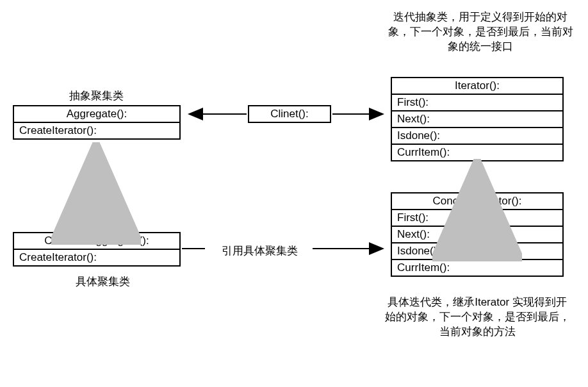 This screenshot has width=588, height=387. What do you see at coordinates (477, 317) in the screenshot?
I see `concrete-iterator-description: 具体迭代类，继承Iterator 实现得到开始的对象，下一个对象，是否到最后，当…` at bounding box center [477, 317].